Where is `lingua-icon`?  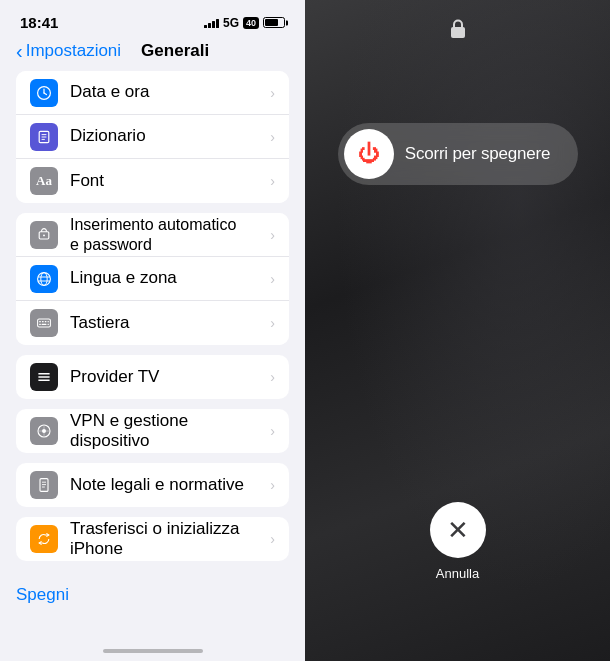
lingua-icon is located at coordinates (44, 279).